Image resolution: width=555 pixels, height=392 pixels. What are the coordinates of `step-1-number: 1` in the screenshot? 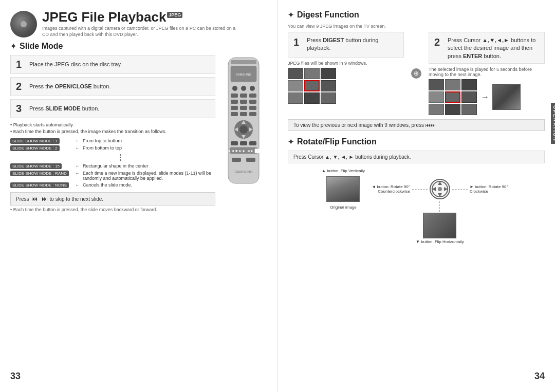 It's located at (21, 65).